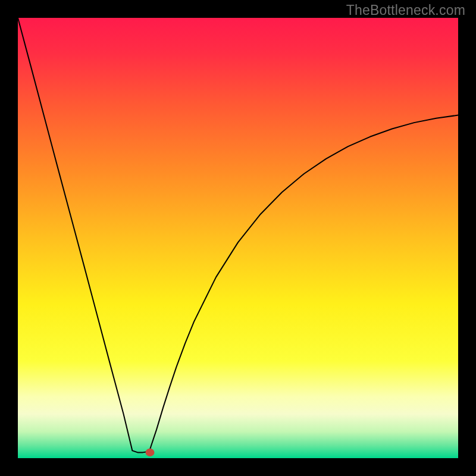  I want to click on optimum-marker, so click(150, 452).